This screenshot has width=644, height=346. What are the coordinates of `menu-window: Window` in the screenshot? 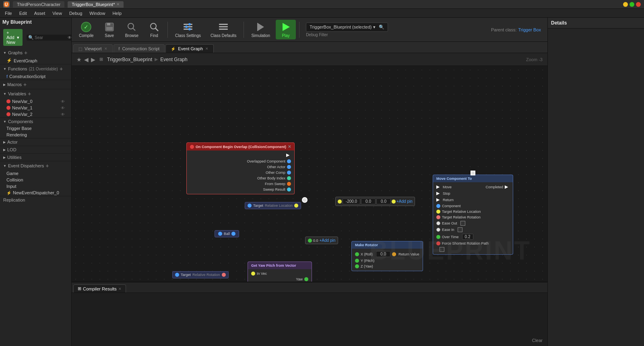 It's located at (97, 13).